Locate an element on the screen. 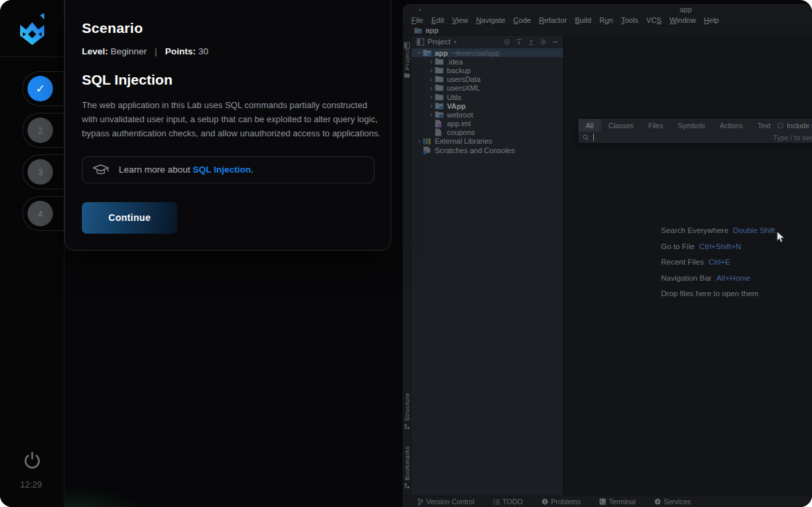 This screenshot has width=812, height=507. menu-item: File is located at coordinates (417, 20).